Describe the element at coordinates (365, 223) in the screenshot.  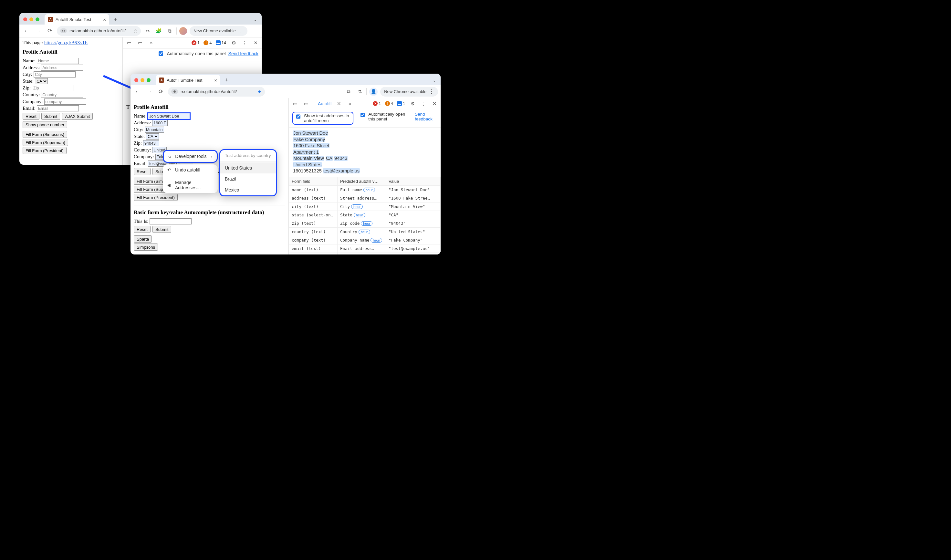
I see `table-row: zip (text)Zip codeheur"94043"` at that location.